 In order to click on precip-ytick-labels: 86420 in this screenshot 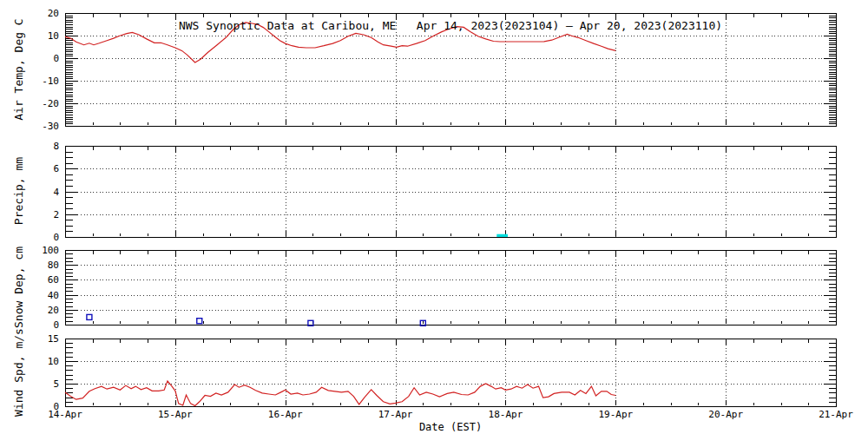, I will do `click(56, 192)`.